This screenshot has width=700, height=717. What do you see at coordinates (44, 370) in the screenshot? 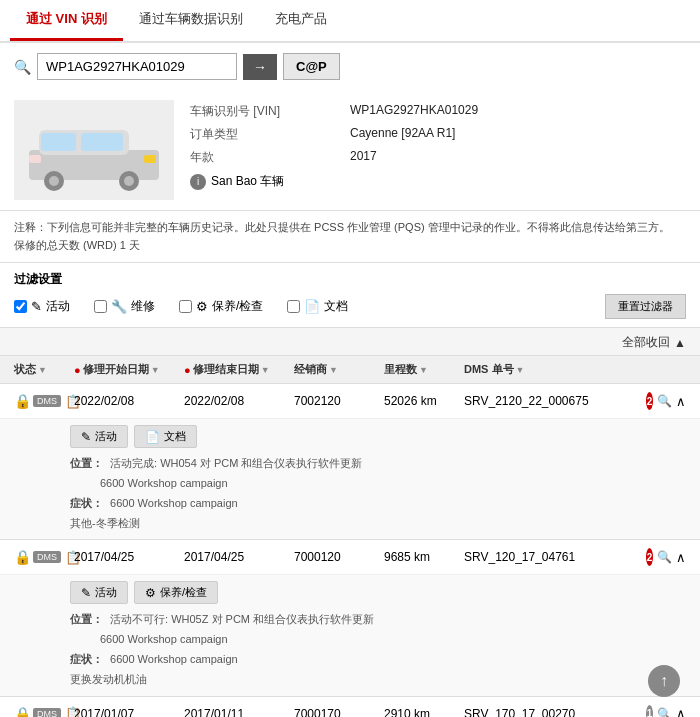
I see `col-status: 状态 ▼` at bounding box center [44, 370].